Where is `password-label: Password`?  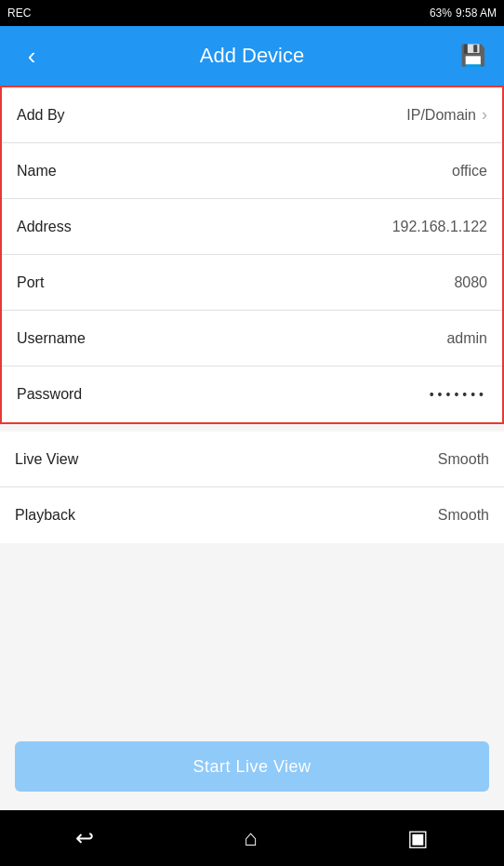
password-label: Password is located at coordinates (49, 394).